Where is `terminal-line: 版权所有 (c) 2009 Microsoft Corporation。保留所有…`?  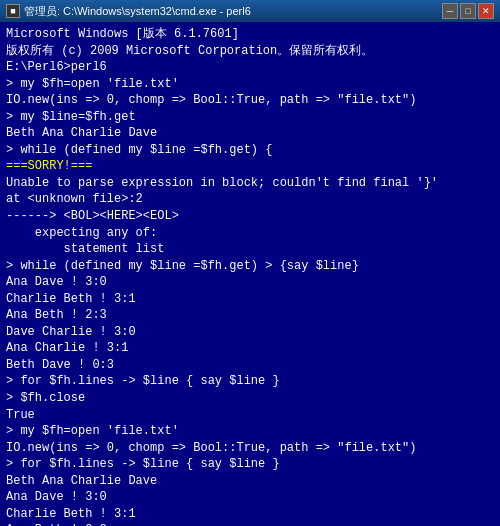
terminal-line: 版权所有 (c) 2009 Microsoft Corporation。保留所有… is located at coordinates (250, 52).